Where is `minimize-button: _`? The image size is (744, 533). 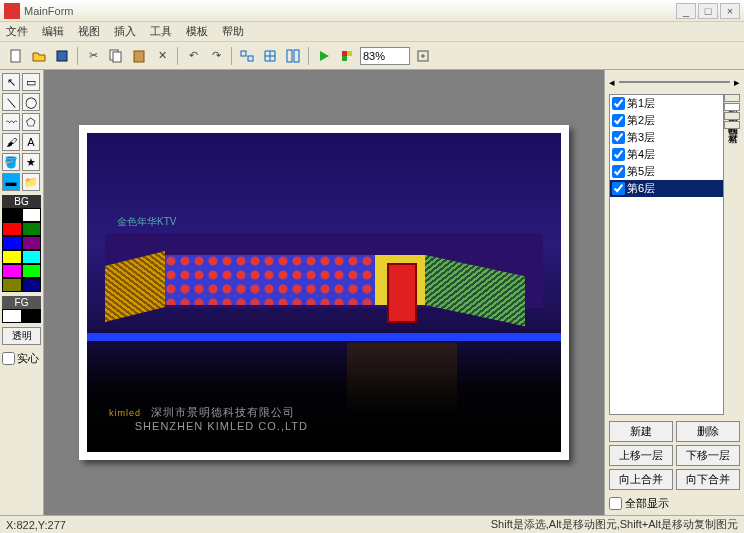 minimize-button: _ is located at coordinates (686, 11).